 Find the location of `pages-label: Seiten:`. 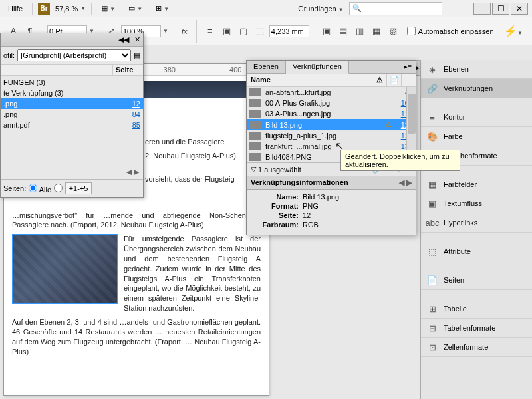

pages-label: Seiten: is located at coordinates (15, 188).